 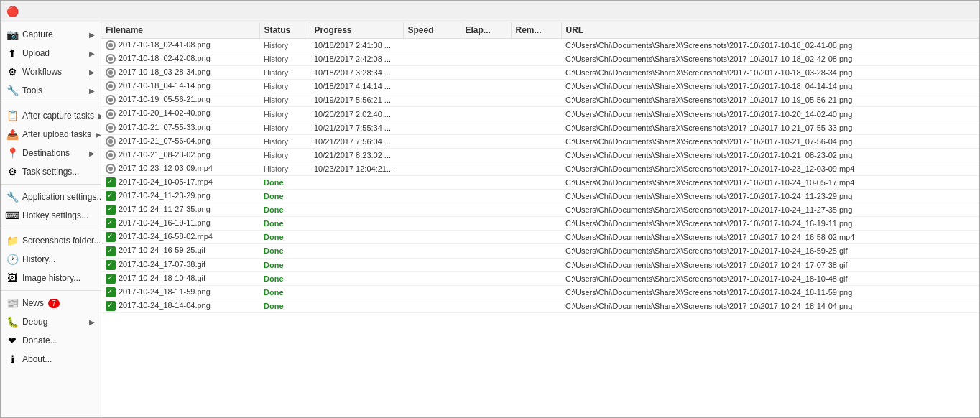 What do you see at coordinates (12, 215) in the screenshot?
I see `hotkey-settings-icon: ⌨` at bounding box center [12, 215].